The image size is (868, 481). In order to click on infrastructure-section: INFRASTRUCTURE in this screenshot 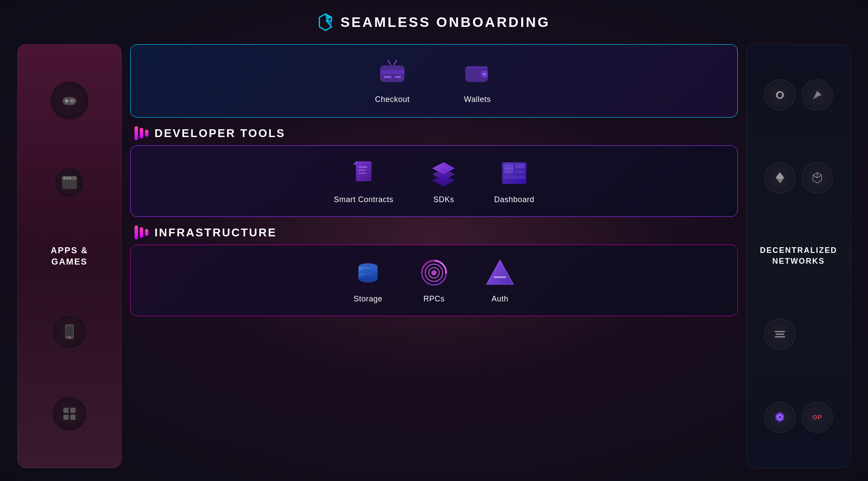, I will do `click(434, 271)`.